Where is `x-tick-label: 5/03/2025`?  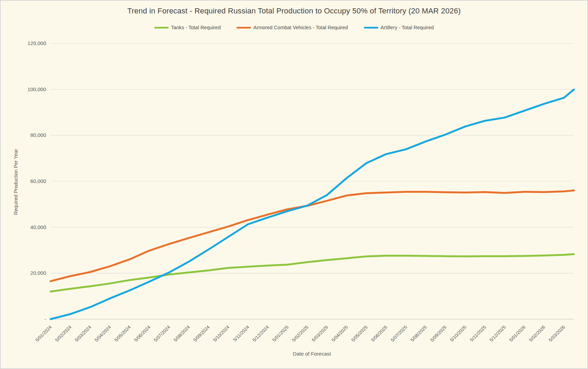 x-tick-label: 5/03/2025 is located at coordinates (320, 334).